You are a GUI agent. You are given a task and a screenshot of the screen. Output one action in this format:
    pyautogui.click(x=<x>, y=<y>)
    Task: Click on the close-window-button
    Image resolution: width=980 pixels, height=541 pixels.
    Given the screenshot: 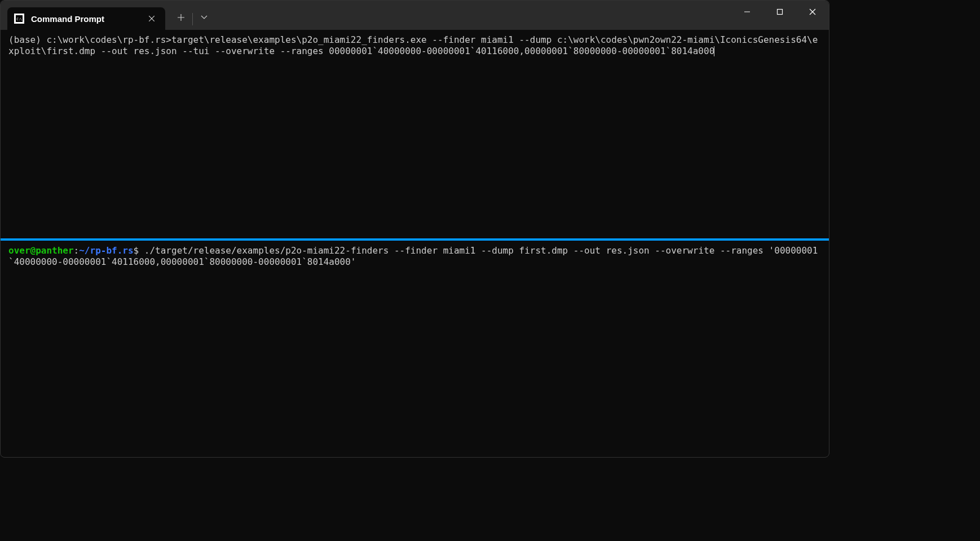 What is the action you would take?
    pyautogui.click(x=813, y=12)
    